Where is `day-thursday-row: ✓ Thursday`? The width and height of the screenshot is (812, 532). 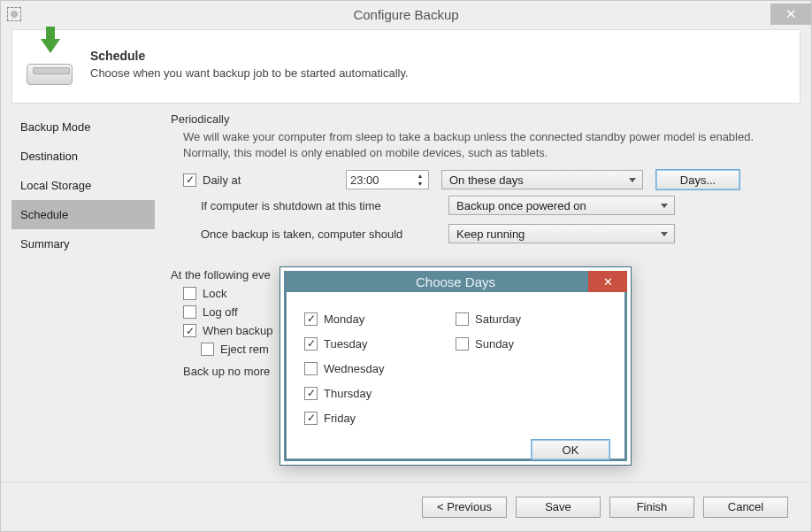 day-thursday-row: ✓ Thursday is located at coordinates (380, 393).